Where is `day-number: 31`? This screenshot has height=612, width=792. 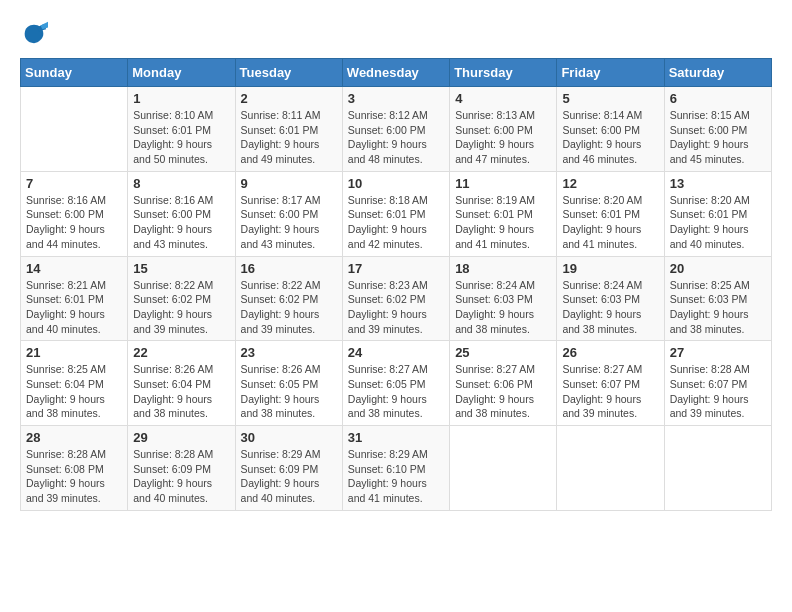 day-number: 31 is located at coordinates (396, 438).